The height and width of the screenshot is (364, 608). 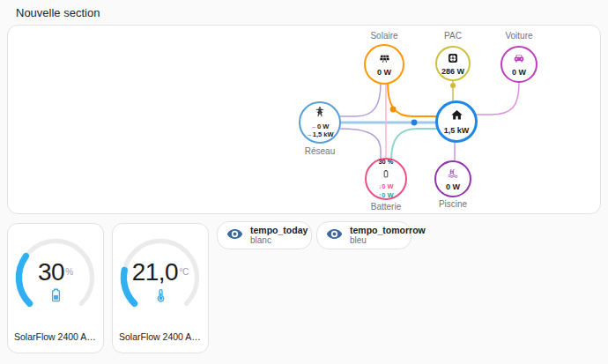 I want to click on pool-node: 0 W, so click(x=453, y=179).